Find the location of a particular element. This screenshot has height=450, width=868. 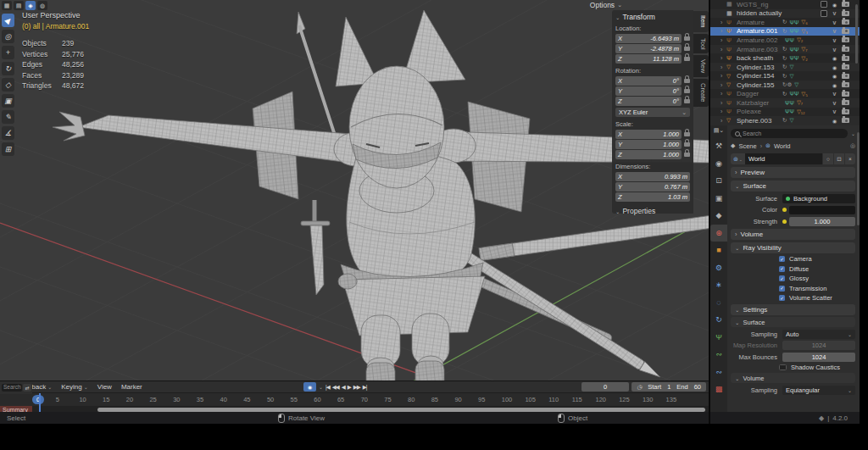

viewport-header-icon: ◍ is located at coordinates (42, 5).